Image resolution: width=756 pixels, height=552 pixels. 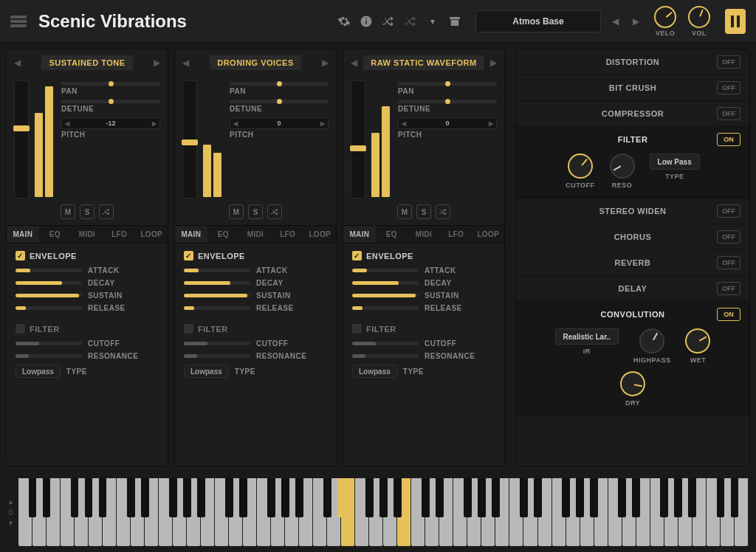 I want to click on layer-name: RAW STATIC WAVEFORM, so click(x=424, y=63).